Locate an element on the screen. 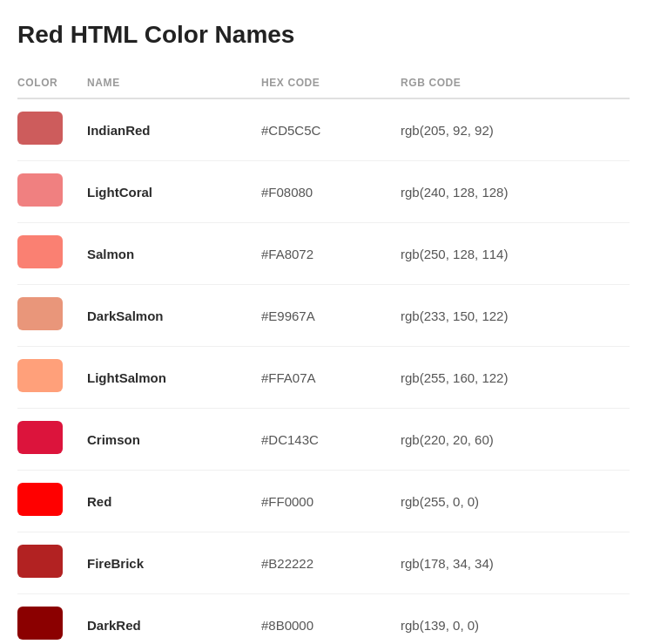  table-row: Crimson#DC143Crgb(220, 20, 60) is located at coordinates (324, 439).